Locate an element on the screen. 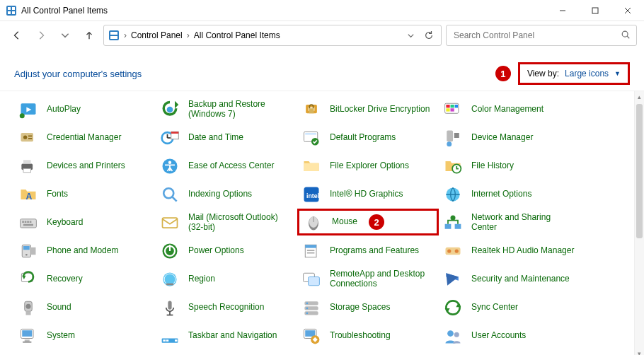 Image resolution: width=644 pixels, height=355 pixels. cp-item-system: System is located at coordinates (85, 336).